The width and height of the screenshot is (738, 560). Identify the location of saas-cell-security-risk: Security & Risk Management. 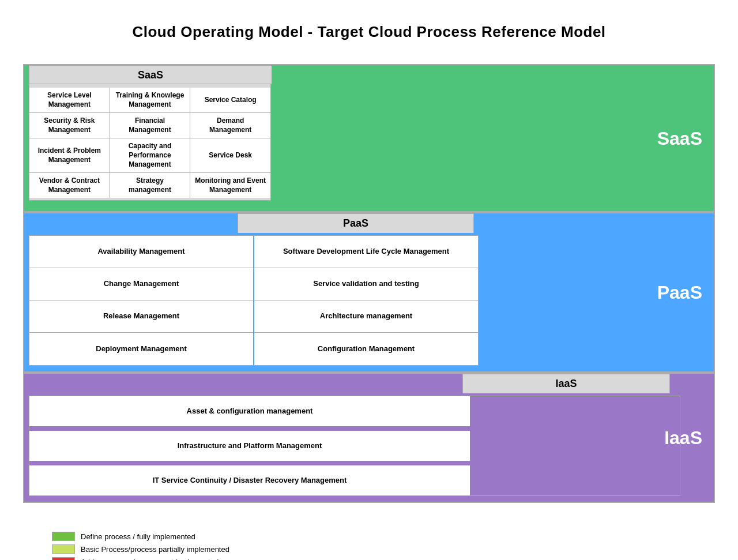
(70, 126).